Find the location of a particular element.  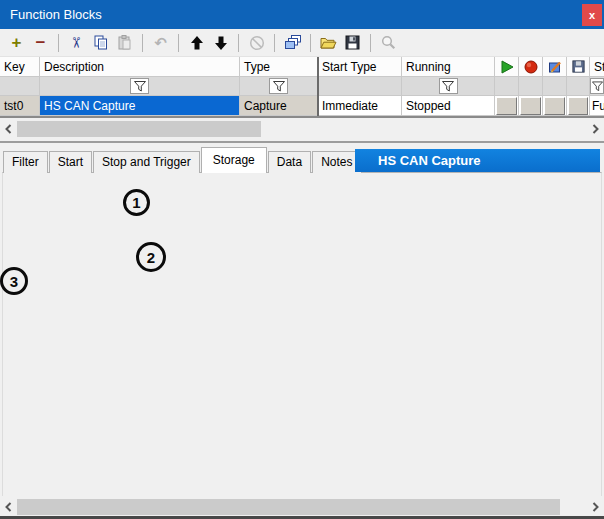

save-file-icon is located at coordinates (578, 66).